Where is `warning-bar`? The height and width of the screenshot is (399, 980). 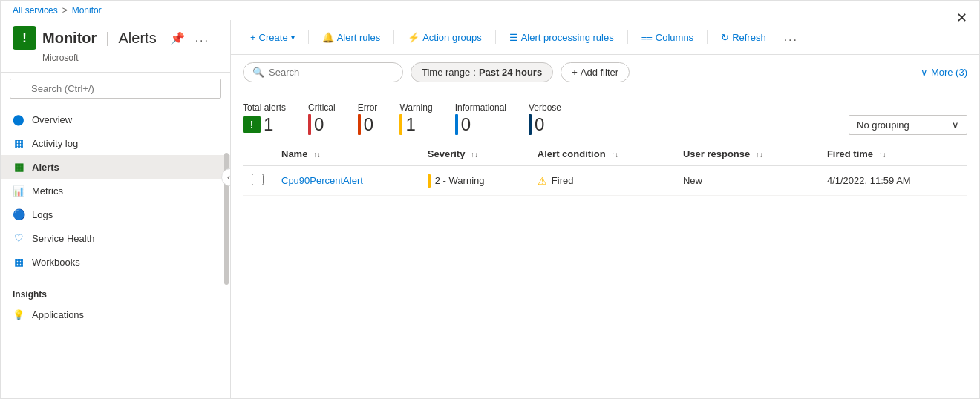
warning-bar is located at coordinates (401, 125).